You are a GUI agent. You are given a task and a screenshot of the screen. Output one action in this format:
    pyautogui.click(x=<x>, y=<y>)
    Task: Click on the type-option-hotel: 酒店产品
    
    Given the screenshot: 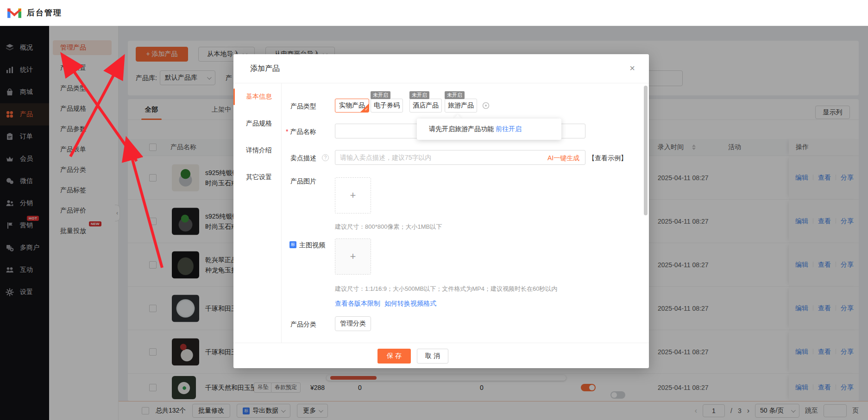 What is the action you would take?
    pyautogui.click(x=426, y=106)
    